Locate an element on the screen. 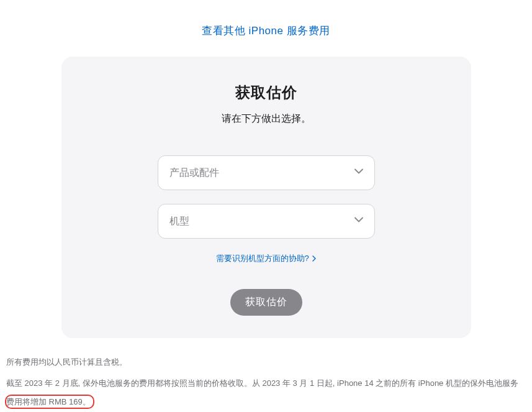 The image size is (532, 412). product-select: 产品或配件 is located at coordinates (266, 173).